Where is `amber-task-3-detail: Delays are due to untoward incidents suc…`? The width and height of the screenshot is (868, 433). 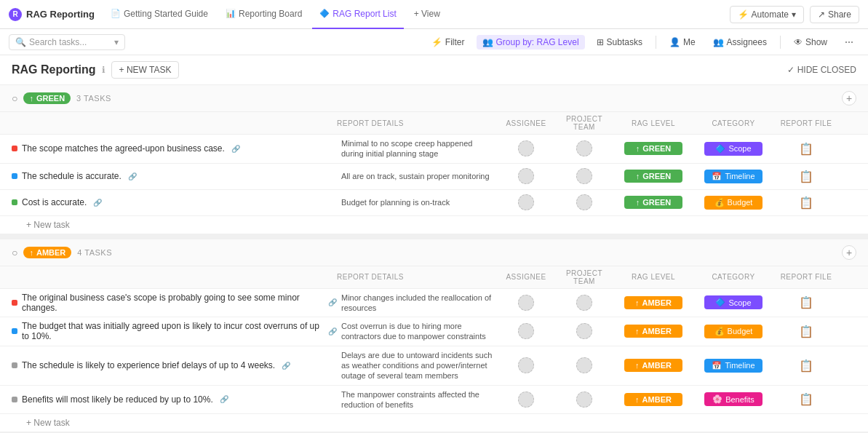
amber-task-3-detail: Delays are due to untoward incidents suc… is located at coordinates (417, 365).